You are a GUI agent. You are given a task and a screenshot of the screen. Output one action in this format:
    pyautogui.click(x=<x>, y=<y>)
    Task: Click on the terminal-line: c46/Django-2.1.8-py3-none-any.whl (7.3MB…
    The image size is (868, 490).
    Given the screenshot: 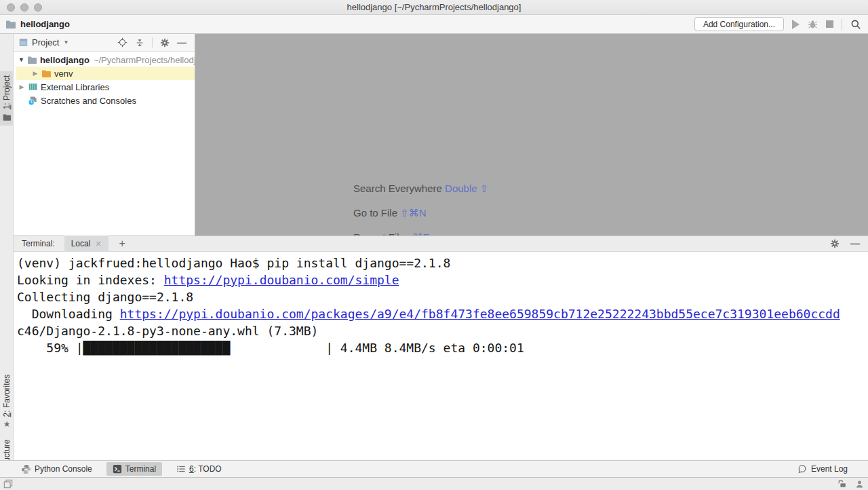 What is the action you would take?
    pyautogui.click(x=442, y=331)
    